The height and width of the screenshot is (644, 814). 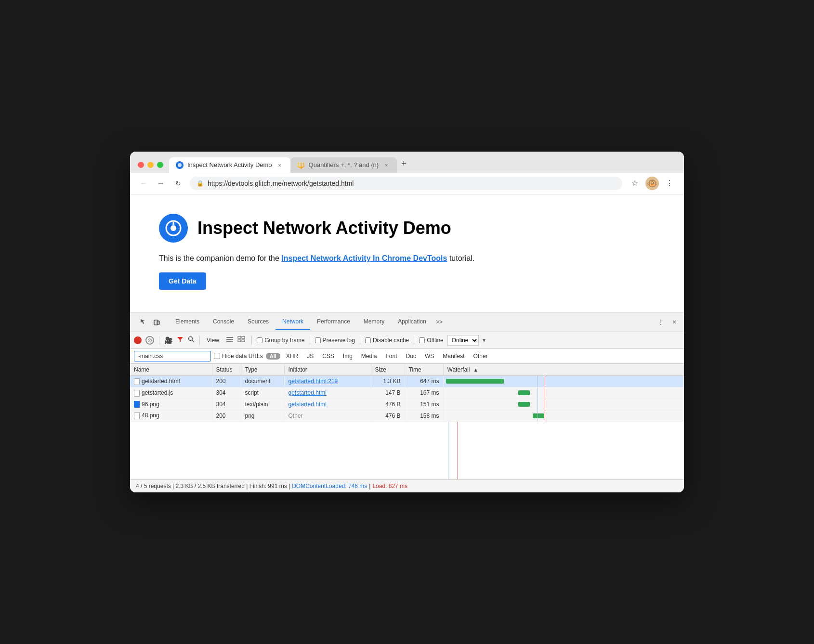 What do you see at coordinates (407, 393) in the screenshot?
I see `table-row: getstarted.js304scriptgetstarted.html147…` at bounding box center [407, 393].